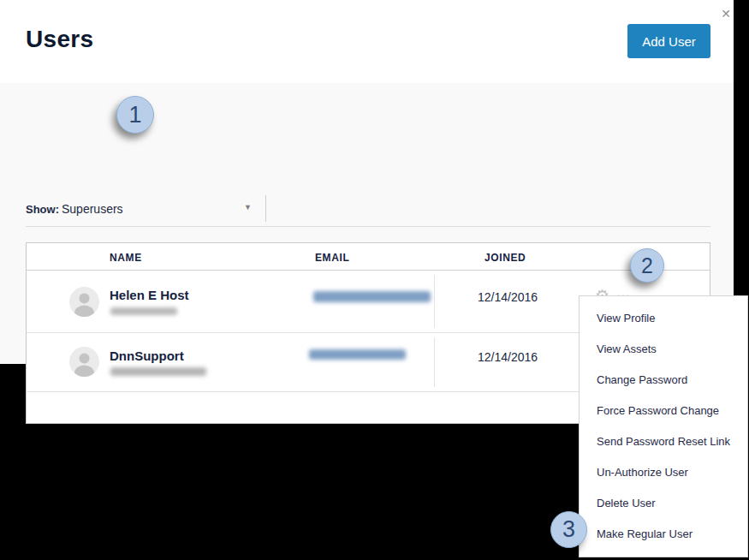 This screenshot has height=560, width=749. What do you see at coordinates (248, 207) in the screenshot?
I see `chevron-down-icon: ▼` at bounding box center [248, 207].